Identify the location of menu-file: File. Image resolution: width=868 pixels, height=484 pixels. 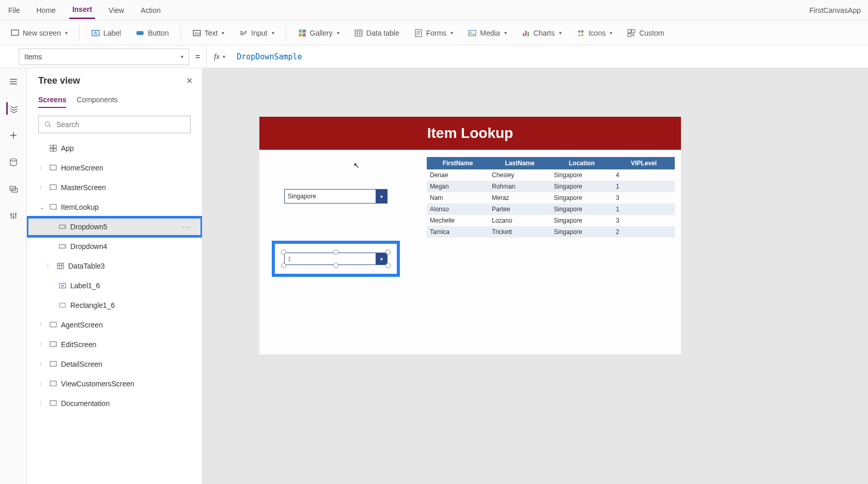
(14, 10).